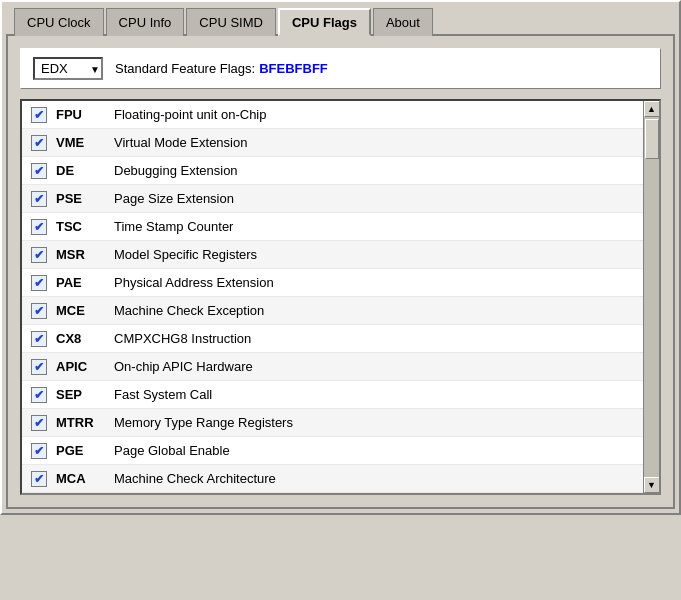 This screenshot has width=681, height=600. I want to click on list-item: ✔PAEPhysical Address Extension, so click(332, 283).